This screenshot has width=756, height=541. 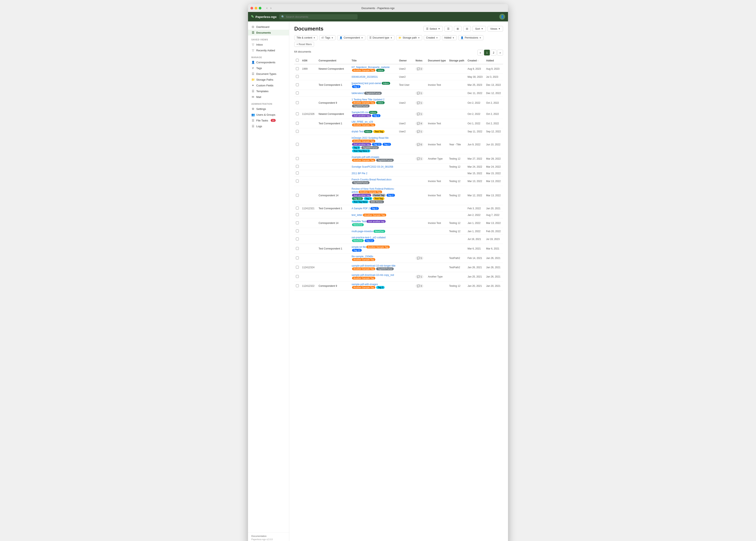 I want to click on row-title-link: French Country Bread Revised.docx, so click(x=371, y=180).